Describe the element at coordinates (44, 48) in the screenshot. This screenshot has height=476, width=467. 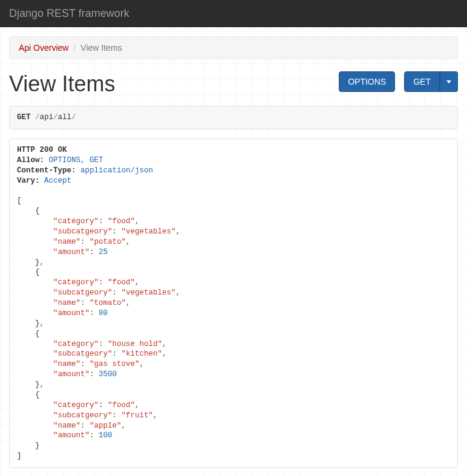
I see `breadcrumb-root-link: Api Overview` at that location.